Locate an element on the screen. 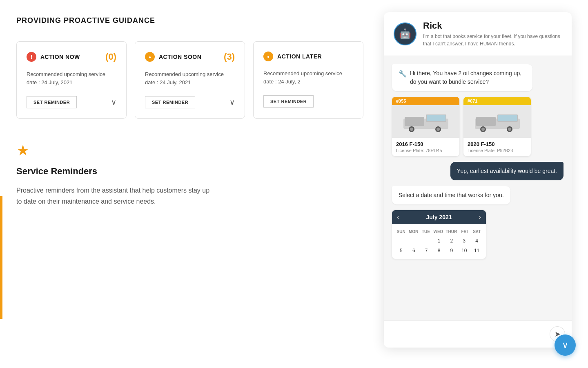 The width and height of the screenshot is (588, 368). page-title: PROVIDING PROACTIVE GUIDANCE is located at coordinates (192, 20).